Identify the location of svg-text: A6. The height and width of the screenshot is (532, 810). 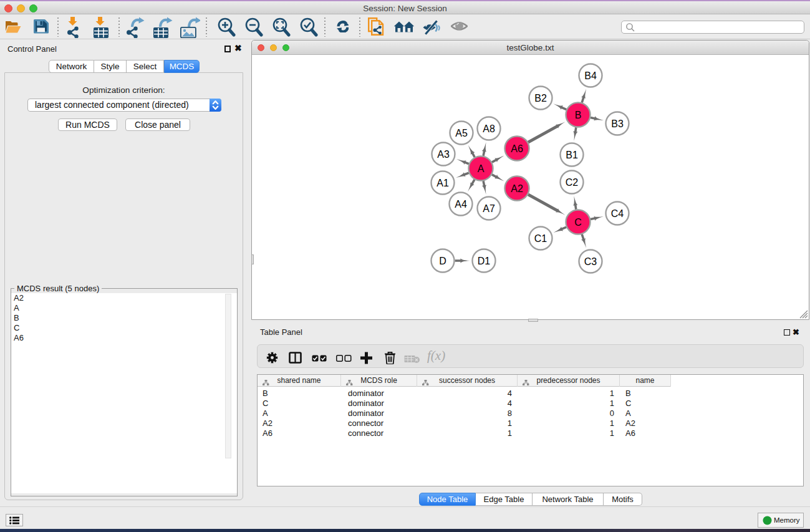
(517, 148).